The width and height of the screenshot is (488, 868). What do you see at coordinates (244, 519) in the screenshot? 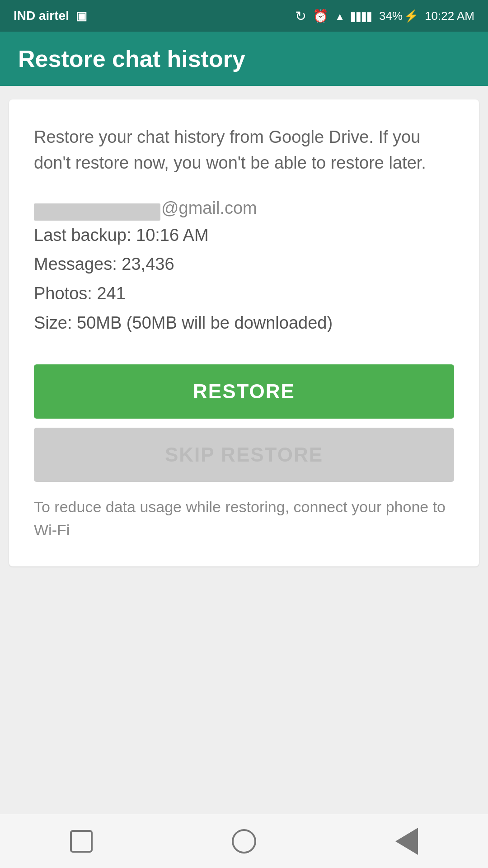
I see `wifi-notice: To reduce data usage while restoring, co…` at bounding box center [244, 519].